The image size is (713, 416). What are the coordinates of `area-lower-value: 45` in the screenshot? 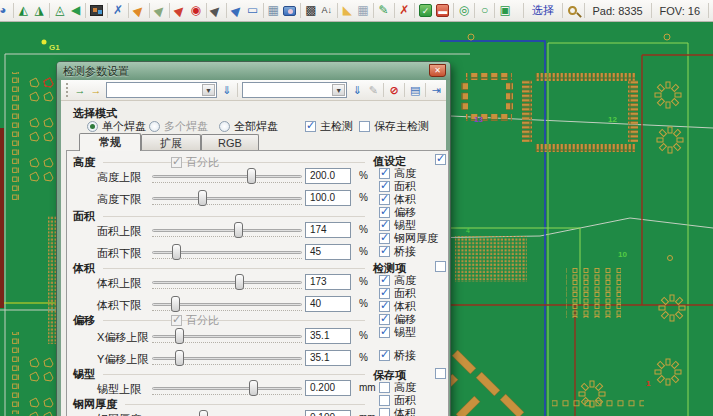 It's located at (328, 252).